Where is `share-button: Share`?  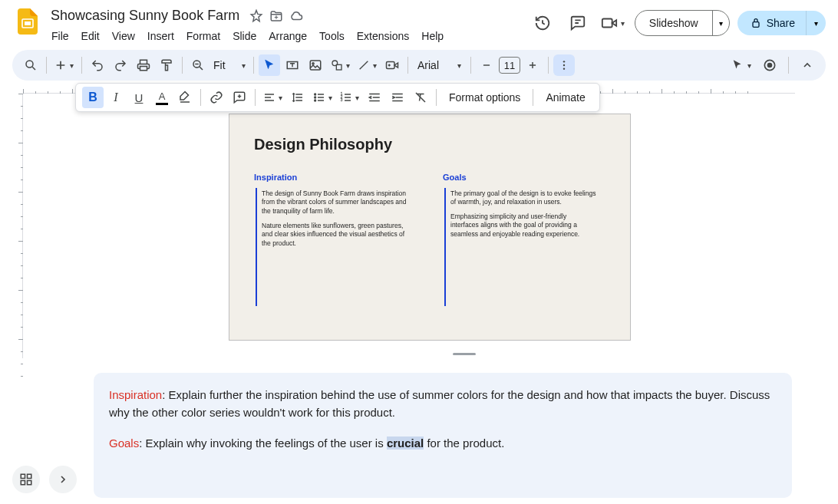 share-button: Share is located at coordinates (772, 23).